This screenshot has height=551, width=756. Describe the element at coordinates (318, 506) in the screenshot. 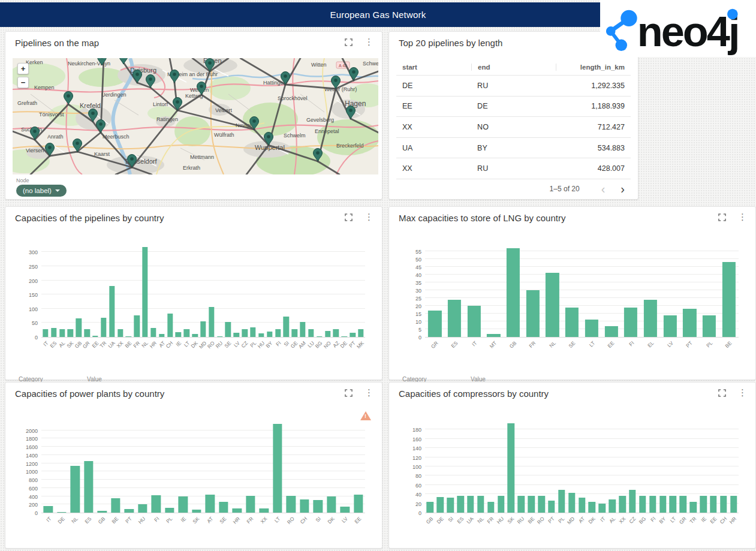

I see `bar-SI` at that location.